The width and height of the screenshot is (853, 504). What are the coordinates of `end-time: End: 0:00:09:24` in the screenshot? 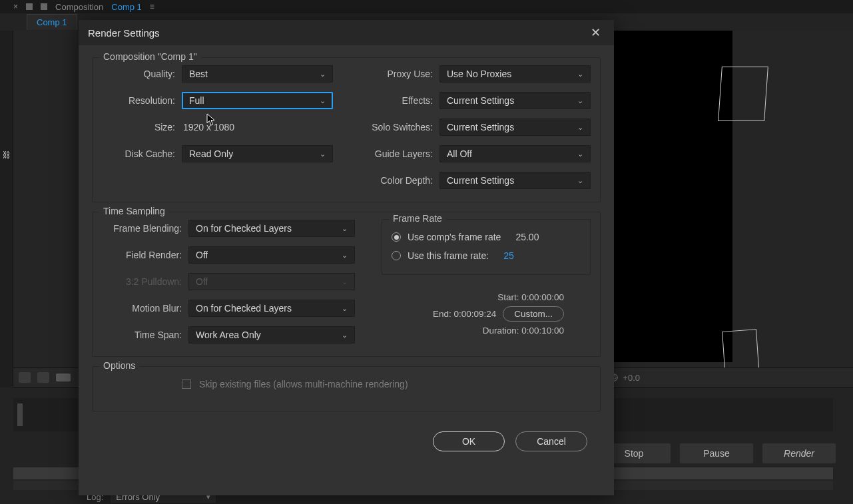 It's located at (465, 314).